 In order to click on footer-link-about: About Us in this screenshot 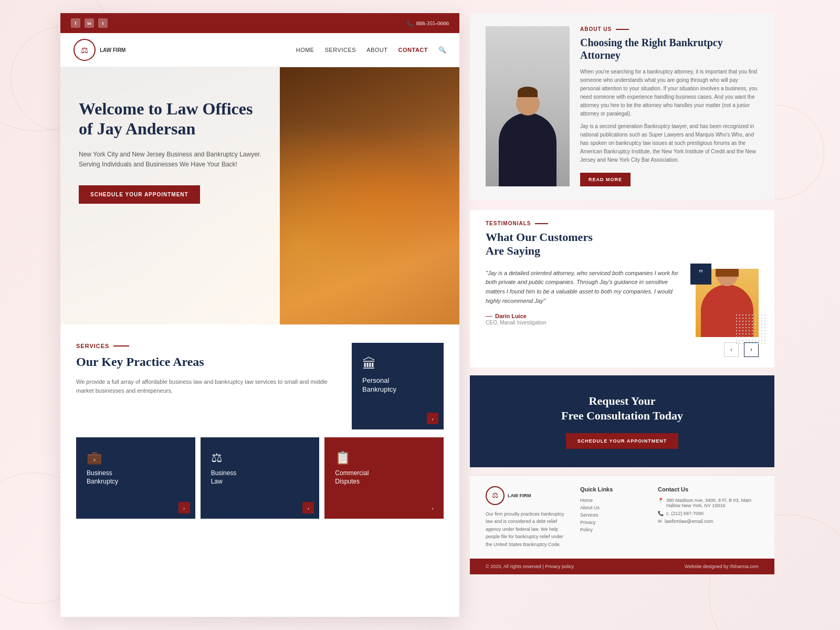, I will do `click(614, 508)`.